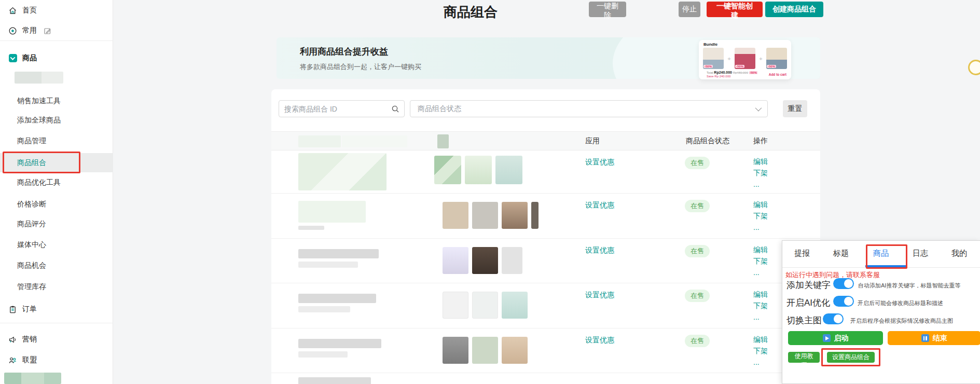  I want to click on sidebar-item-product-rating: 商品评分, so click(57, 224).